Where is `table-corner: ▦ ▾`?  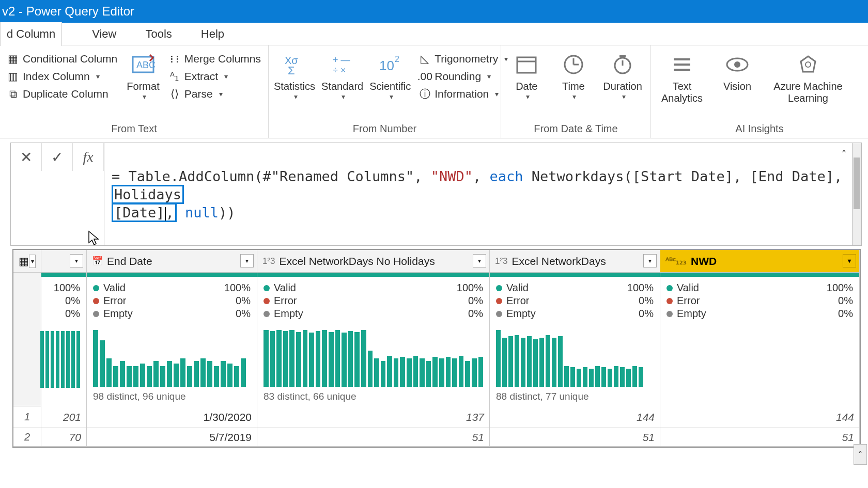 table-corner: ▦ ▾ is located at coordinates (27, 261).